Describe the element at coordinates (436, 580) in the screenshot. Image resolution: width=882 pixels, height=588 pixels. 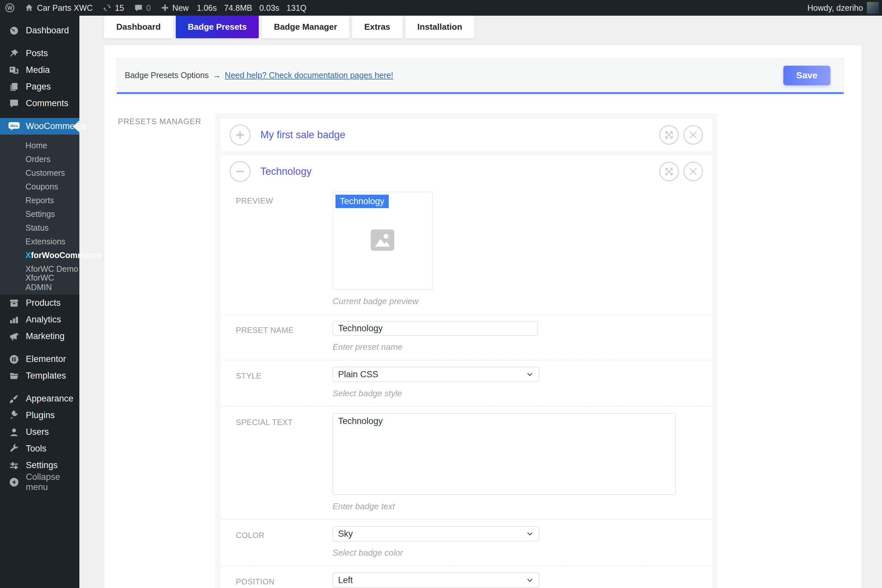
I see `position-select: Left` at that location.